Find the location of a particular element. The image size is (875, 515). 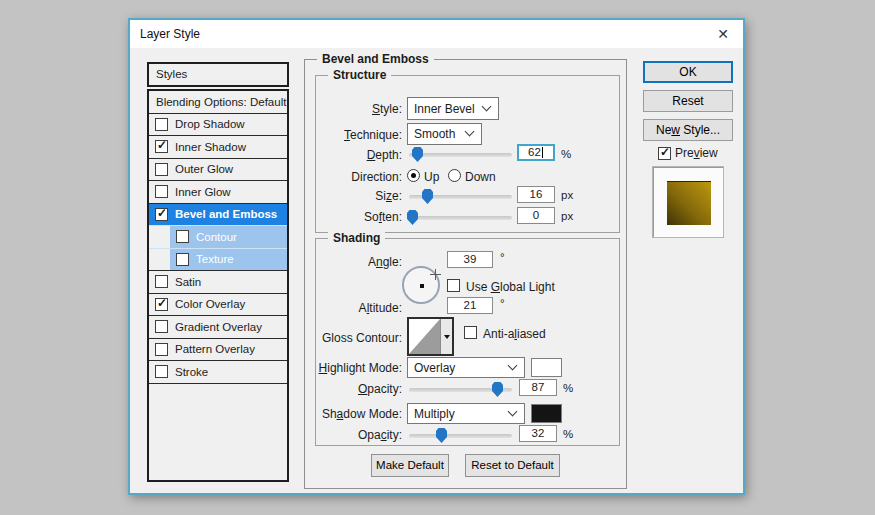

soften-label: Soften: is located at coordinates (359, 217).